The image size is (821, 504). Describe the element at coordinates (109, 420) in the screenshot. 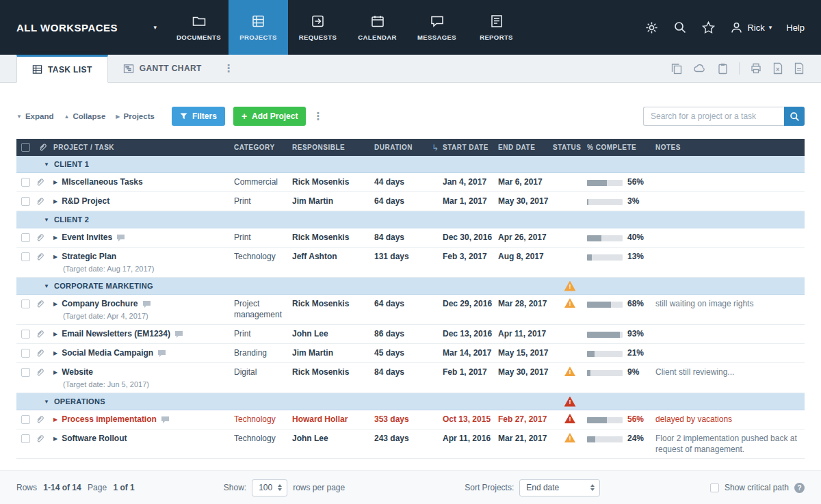

I see `task-name: Process implementation` at that location.